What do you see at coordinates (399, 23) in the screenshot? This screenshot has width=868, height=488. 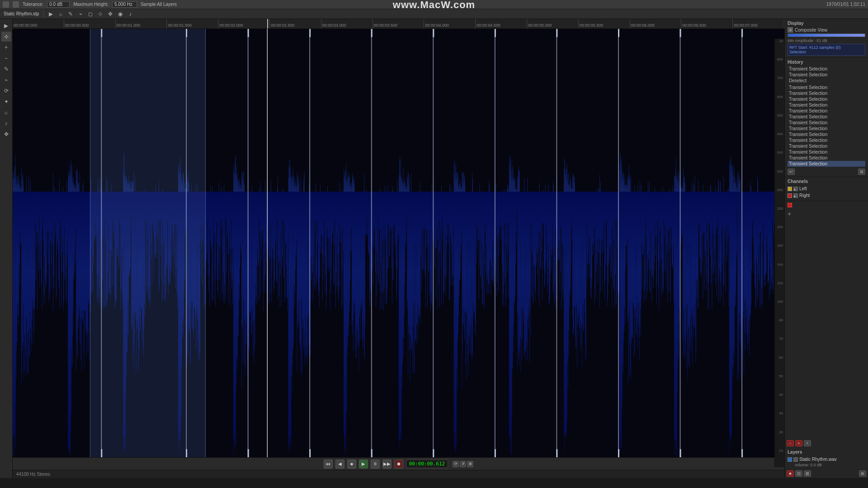 I see `ruler-ticks: 00:00:00.000 00:00:00.500 00:00:01.000 0…` at bounding box center [399, 23].